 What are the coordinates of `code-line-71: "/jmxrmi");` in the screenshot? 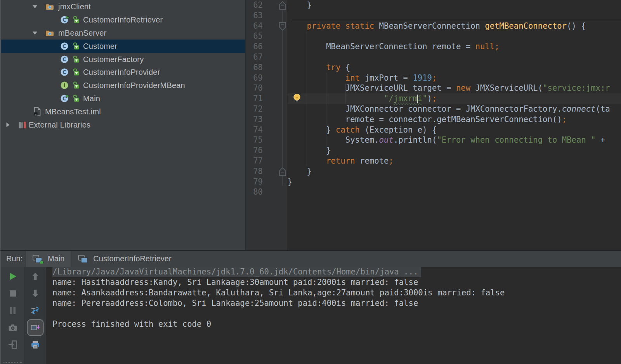 It's located at (454, 98).